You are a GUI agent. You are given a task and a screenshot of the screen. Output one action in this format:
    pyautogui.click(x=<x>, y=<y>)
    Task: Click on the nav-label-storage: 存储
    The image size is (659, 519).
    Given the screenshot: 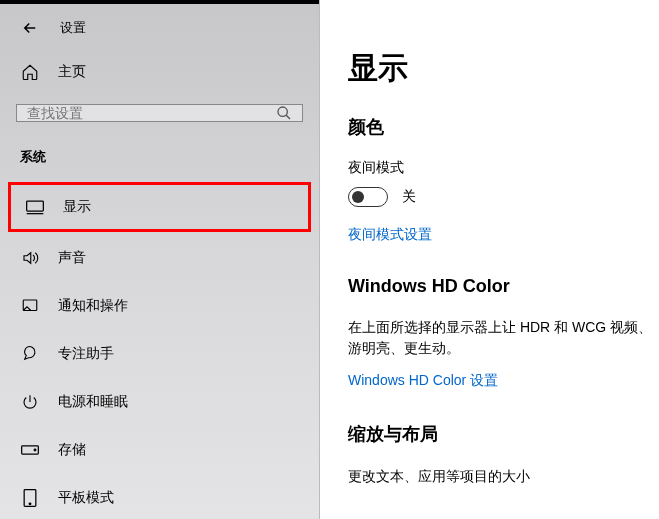 What is the action you would take?
    pyautogui.click(x=72, y=450)
    